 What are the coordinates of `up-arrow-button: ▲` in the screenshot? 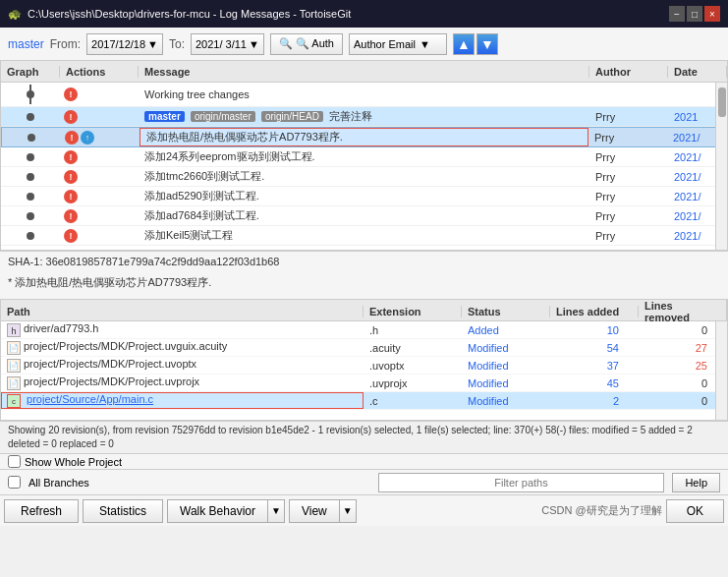 It's located at (464, 44).